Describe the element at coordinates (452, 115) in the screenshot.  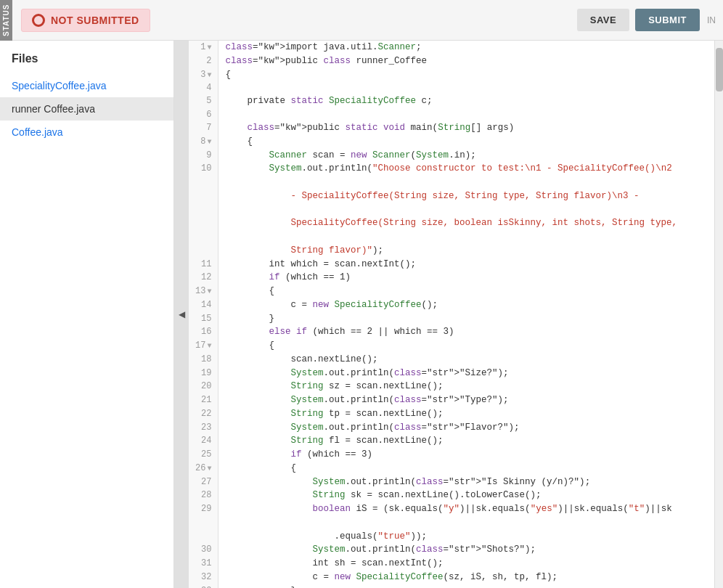
I see `table-row: 6` at that location.